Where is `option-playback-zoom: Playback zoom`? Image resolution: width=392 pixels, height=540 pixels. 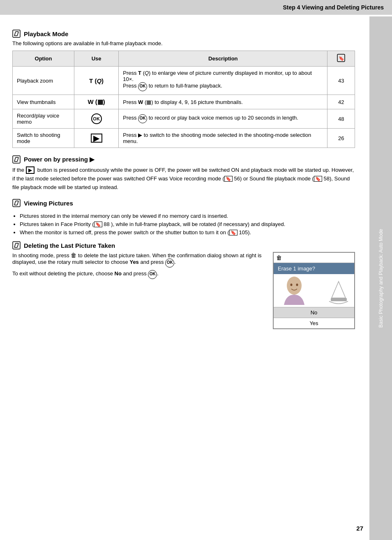
option-playback-zoom: Playback zoom is located at coordinates (44, 81).